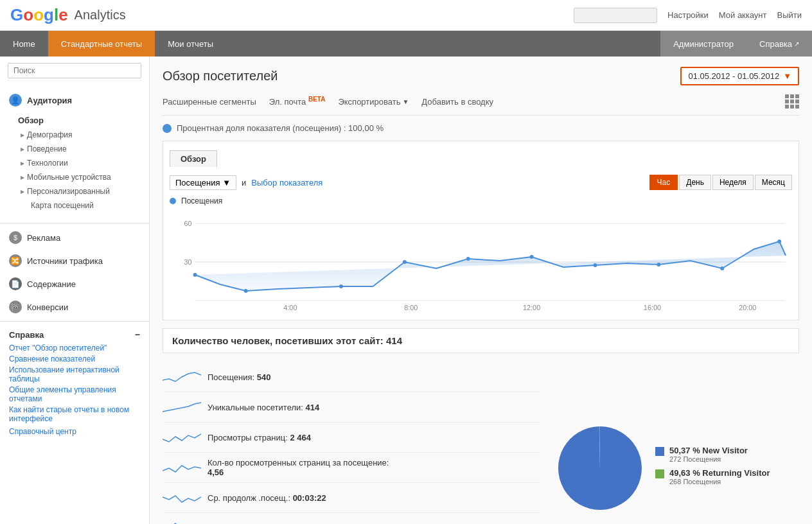 The width and height of the screenshot is (812, 524). Describe the element at coordinates (75, 348) in the screenshot. I see `sidebar-help-link-0: Отчет "Обзор посетителей"` at that location.